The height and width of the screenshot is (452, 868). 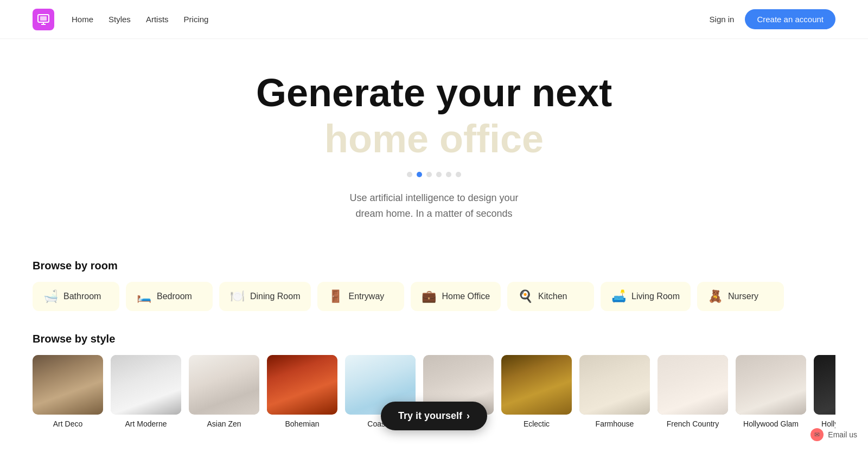 What do you see at coordinates (615, 392) in the screenshot?
I see `style-card-farmhouse: Farmhouse` at bounding box center [615, 392].